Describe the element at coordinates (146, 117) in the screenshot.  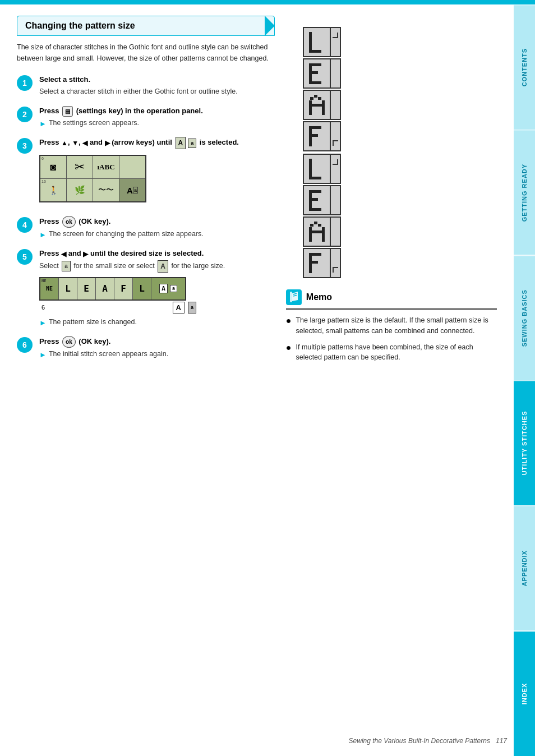
I see `step-2: 2 Press ▤ (settings key) in the operatio…` at that location.